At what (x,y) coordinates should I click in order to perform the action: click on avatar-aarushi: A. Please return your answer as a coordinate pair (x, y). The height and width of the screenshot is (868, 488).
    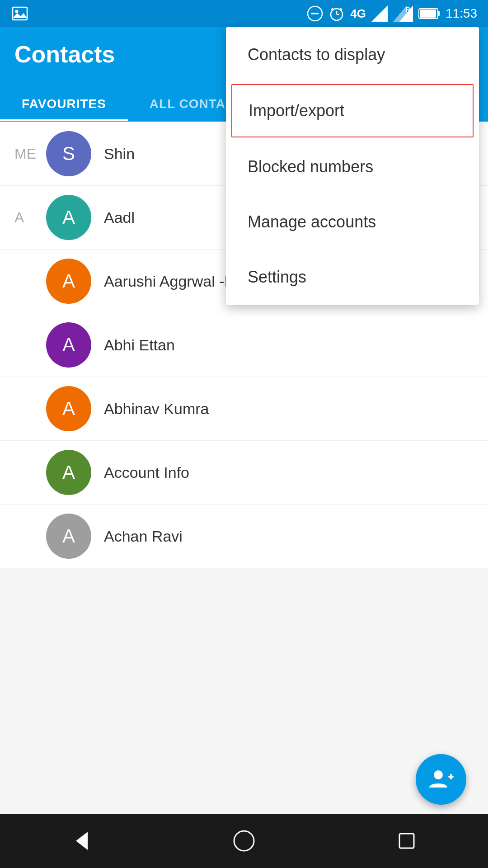
    Looking at the image, I should click on (69, 281).